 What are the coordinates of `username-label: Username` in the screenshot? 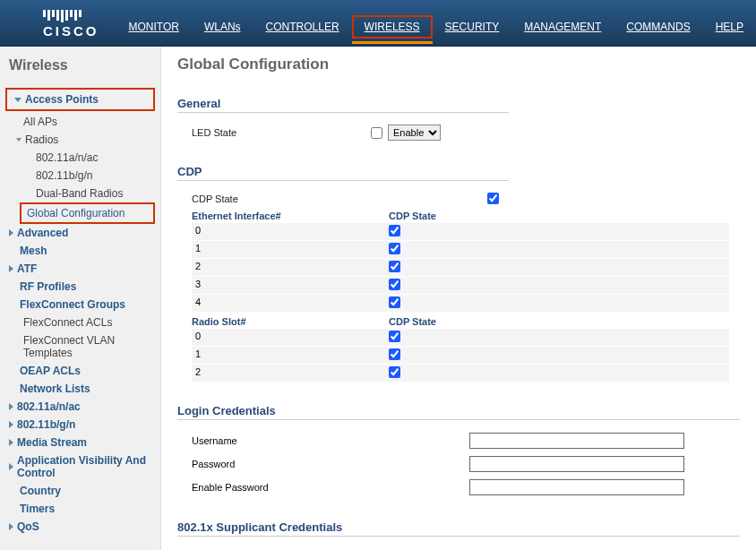 It's located at (331, 441).